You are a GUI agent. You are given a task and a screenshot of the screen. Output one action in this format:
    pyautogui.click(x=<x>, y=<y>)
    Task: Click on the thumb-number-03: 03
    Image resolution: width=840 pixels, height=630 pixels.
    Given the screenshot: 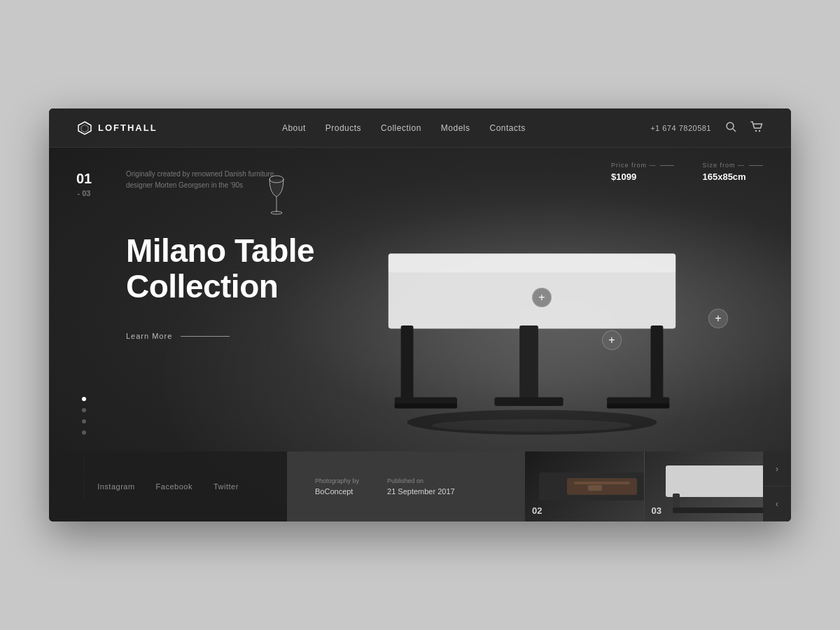 What is the action you would take?
    pyautogui.click(x=657, y=511)
    